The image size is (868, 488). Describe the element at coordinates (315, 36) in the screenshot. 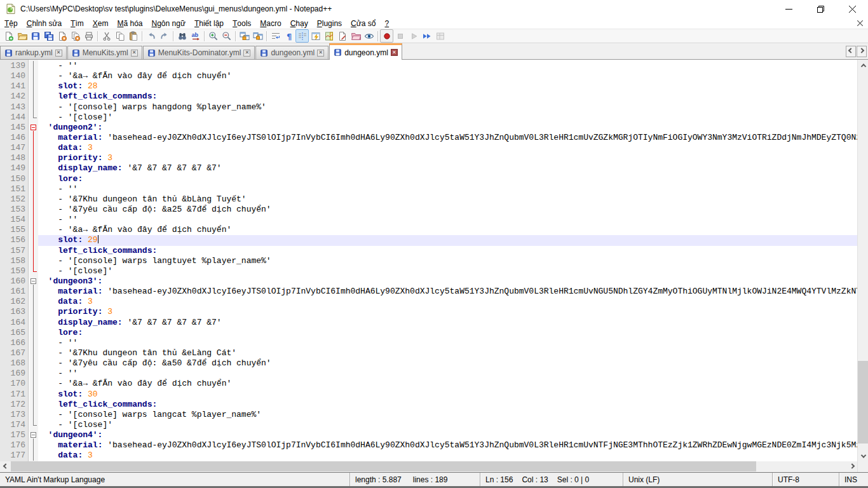

I see `function-list-button` at that location.